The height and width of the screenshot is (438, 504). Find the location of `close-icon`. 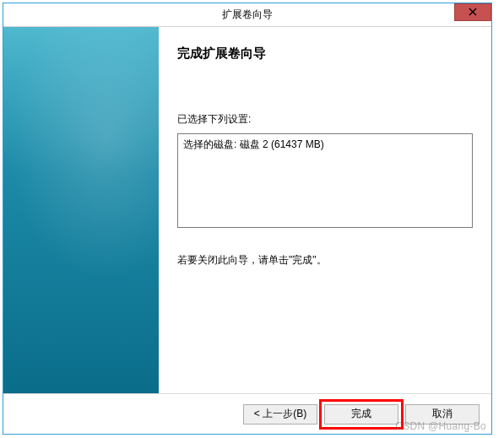

close-icon is located at coordinates (473, 13).